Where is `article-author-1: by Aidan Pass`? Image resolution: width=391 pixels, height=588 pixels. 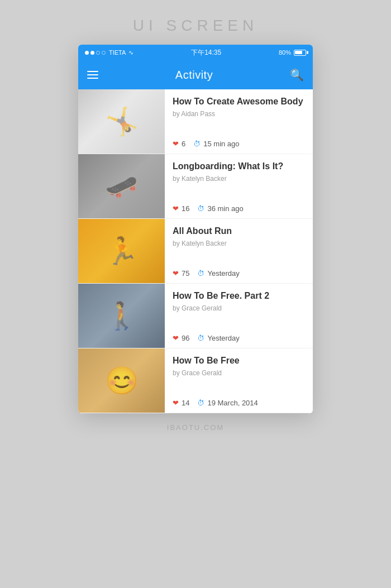 article-author-1: by Aidan Pass is located at coordinates (239, 114).